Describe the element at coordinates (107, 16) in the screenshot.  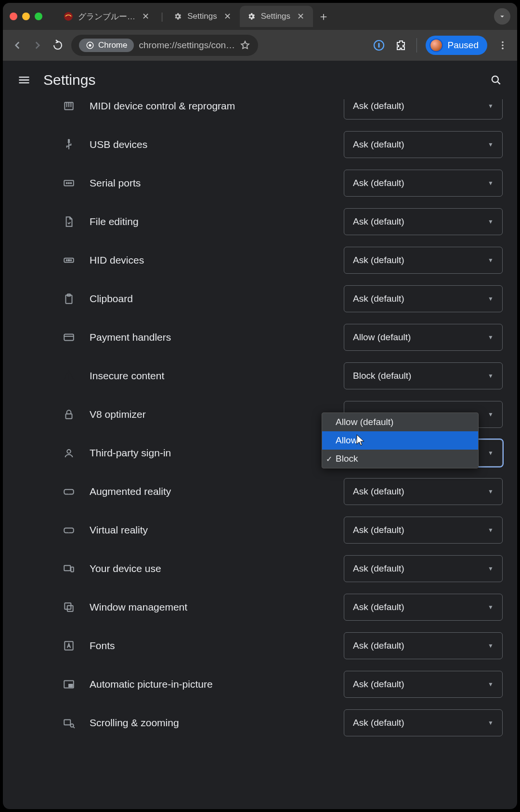
I see `tab-0: グランブルー… ✕` at that location.